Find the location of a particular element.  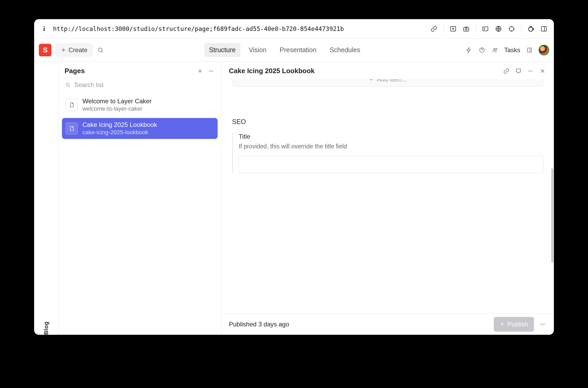

tab-schedules: Schedules is located at coordinates (345, 50).